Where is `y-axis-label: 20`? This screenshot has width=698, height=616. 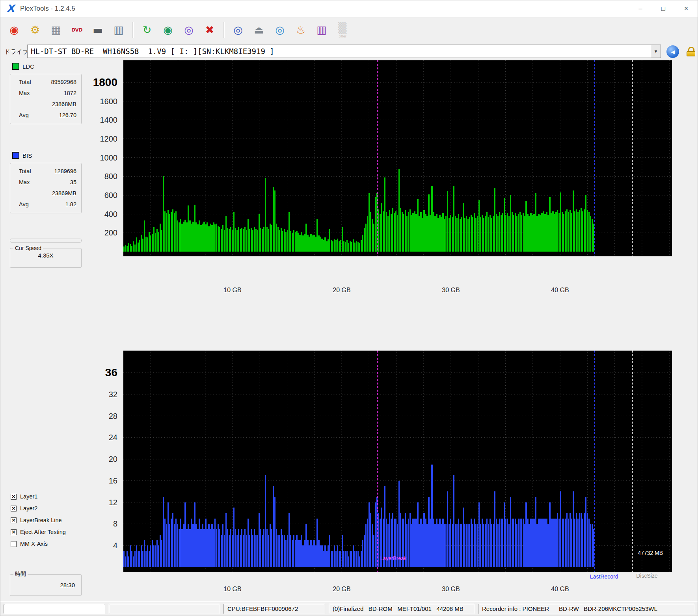
y-axis-label: 20 is located at coordinates (95, 459).